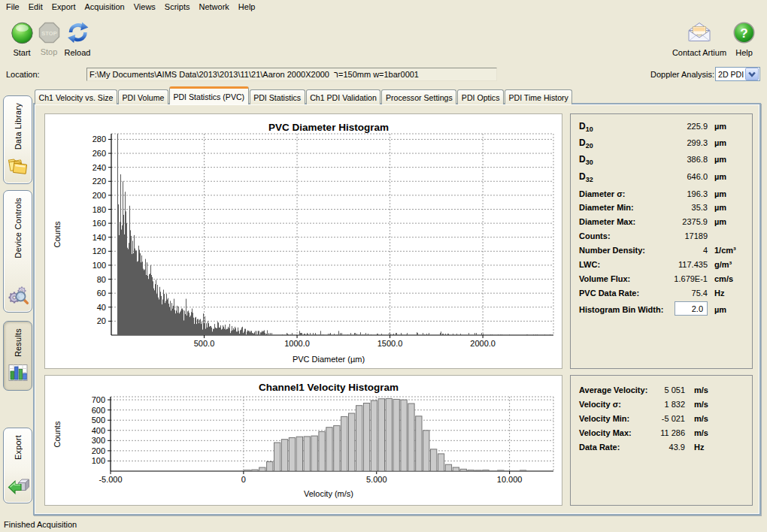 The width and height of the screenshot is (767, 532). I want to click on export-icon, so click(18, 486).